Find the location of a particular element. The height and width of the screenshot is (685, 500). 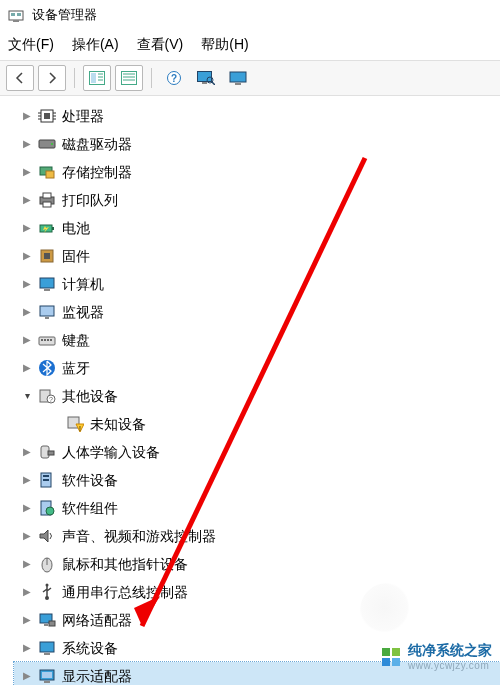

display-adapter-icon is located at coordinates (47, 676).